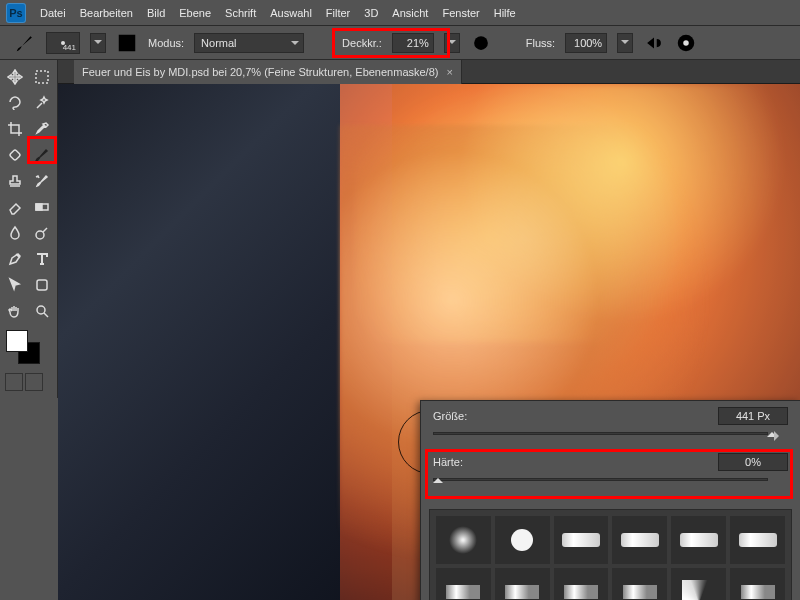 Image resolution: width=800 pixels, height=600 pixels. I want to click on menu-item: Bearbeiten, so click(106, 13).